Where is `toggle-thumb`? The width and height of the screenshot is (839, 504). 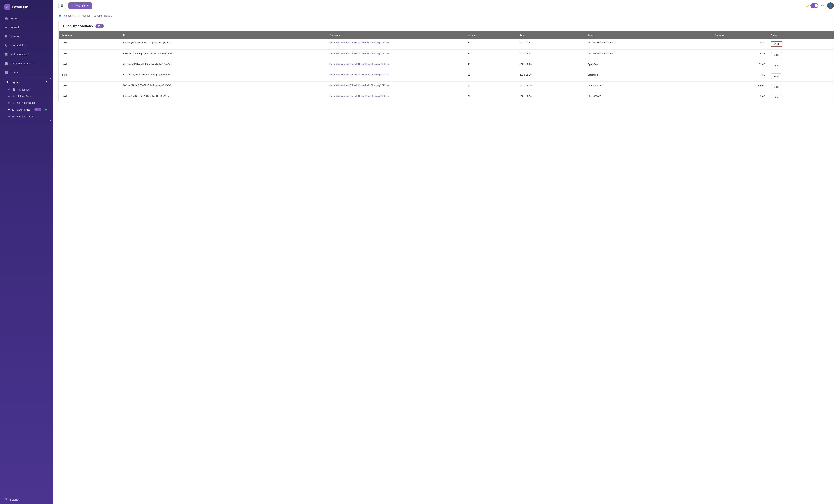 toggle-thumb is located at coordinates (816, 6).